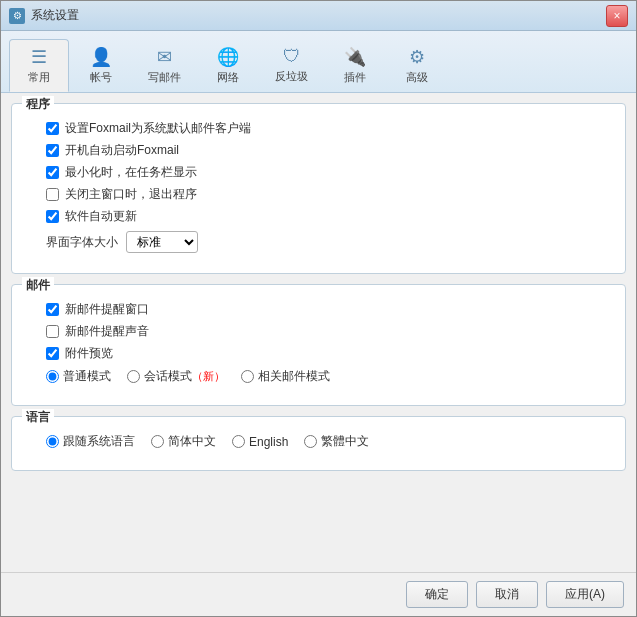 Image resolution: width=637 pixels, height=617 pixels. What do you see at coordinates (417, 57) in the screenshot?
I see `advanced-icon: ⚙` at bounding box center [417, 57].